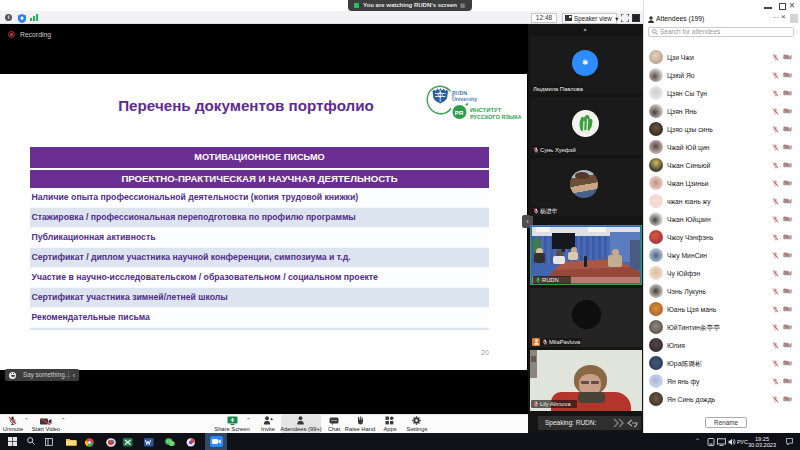  Describe the element at coordinates (460, 112) in the screenshot. I see `svg-text: РЯ` at that location.